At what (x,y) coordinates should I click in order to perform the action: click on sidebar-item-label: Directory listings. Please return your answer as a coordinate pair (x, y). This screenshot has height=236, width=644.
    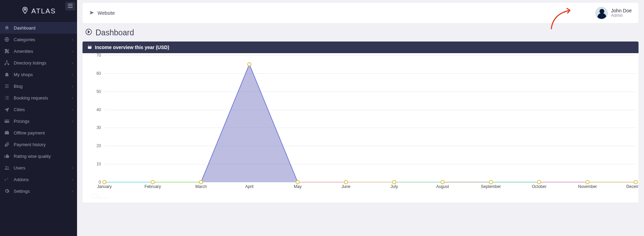
    Looking at the image, I should click on (30, 63).